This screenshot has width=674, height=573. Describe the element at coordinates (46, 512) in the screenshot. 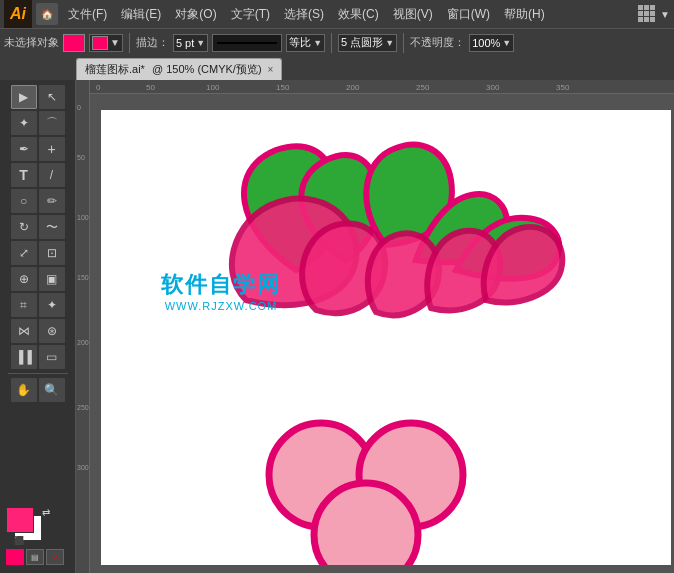

I see `swap-colors-icon: ⇄` at that location.